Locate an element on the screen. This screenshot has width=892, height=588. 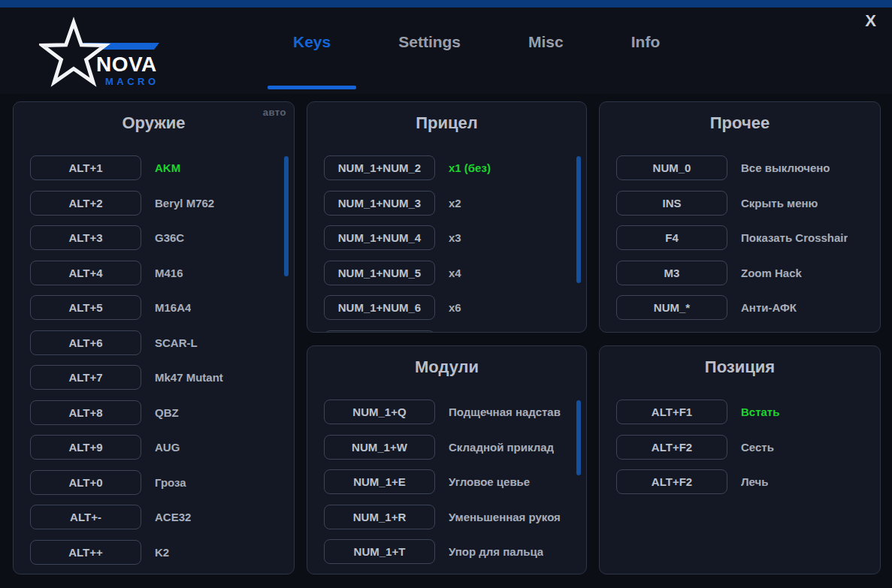
bind-label: ACE32 is located at coordinates (173, 517).